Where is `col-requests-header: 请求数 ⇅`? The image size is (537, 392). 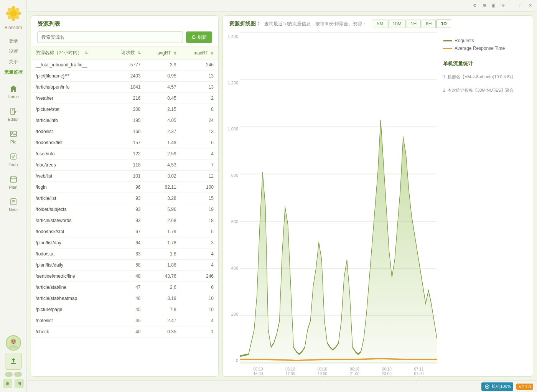 col-requests-header: 请求数 ⇅ is located at coordinates (127, 53).